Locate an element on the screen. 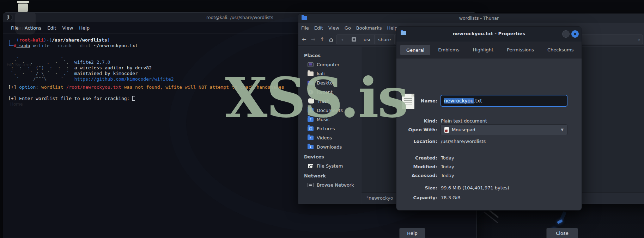  capacity-label: Capacity: is located at coordinates (418, 198).